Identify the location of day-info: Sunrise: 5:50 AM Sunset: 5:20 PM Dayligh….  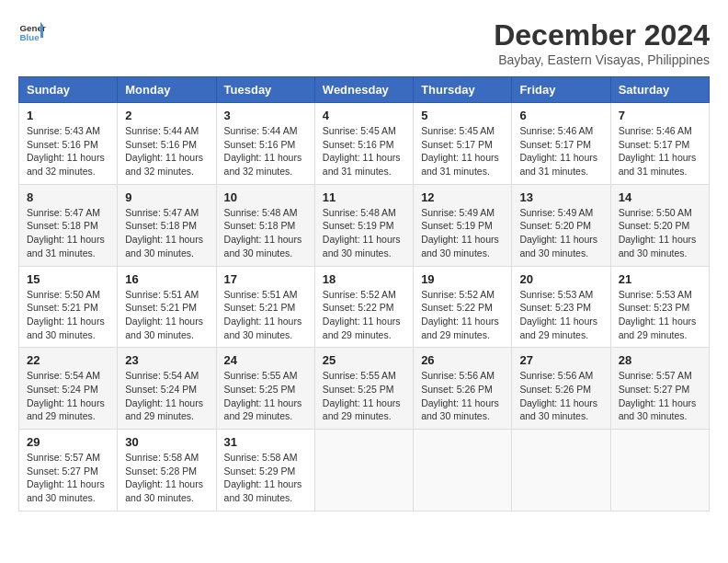
(660, 234).